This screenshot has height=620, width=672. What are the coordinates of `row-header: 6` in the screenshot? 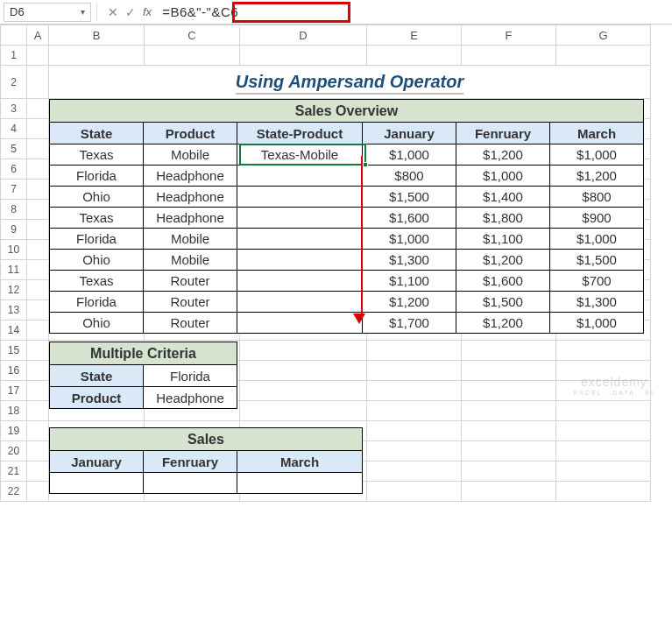 It's located at (14, 170).